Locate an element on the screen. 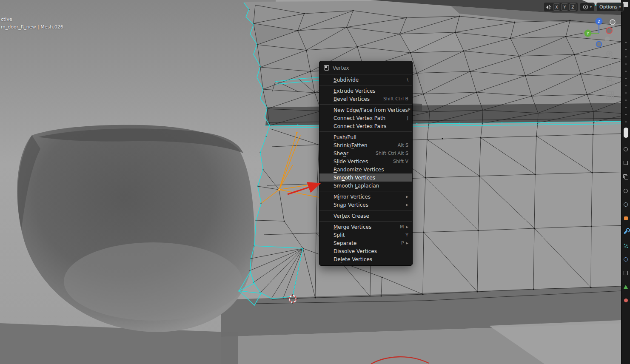 The image size is (630, 364). menu-item-label: Merge Vertices is located at coordinates (352, 227).